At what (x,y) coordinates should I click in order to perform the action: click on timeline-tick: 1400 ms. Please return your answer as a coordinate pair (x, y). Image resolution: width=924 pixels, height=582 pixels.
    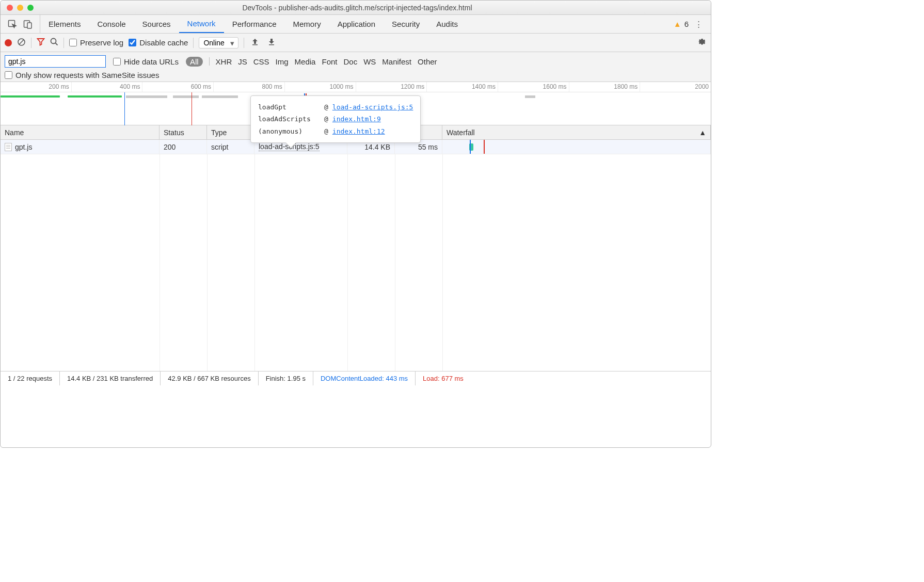
    Looking at the image, I should click on (462, 87).